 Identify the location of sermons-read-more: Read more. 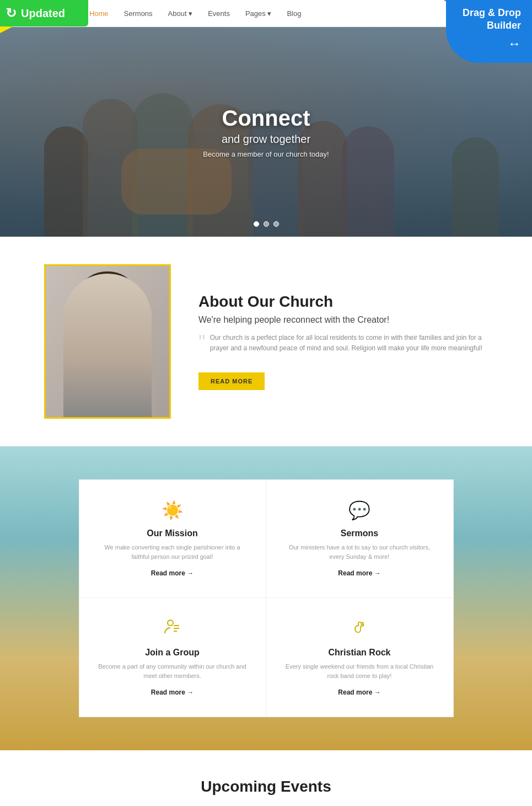
(359, 573).